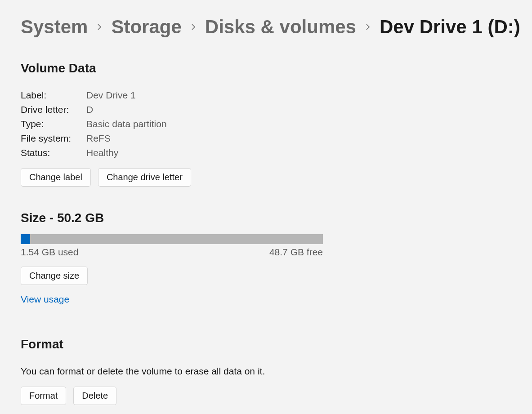  Describe the element at coordinates (146, 27) in the screenshot. I see `breadcrumb-storage: Storage` at that location.